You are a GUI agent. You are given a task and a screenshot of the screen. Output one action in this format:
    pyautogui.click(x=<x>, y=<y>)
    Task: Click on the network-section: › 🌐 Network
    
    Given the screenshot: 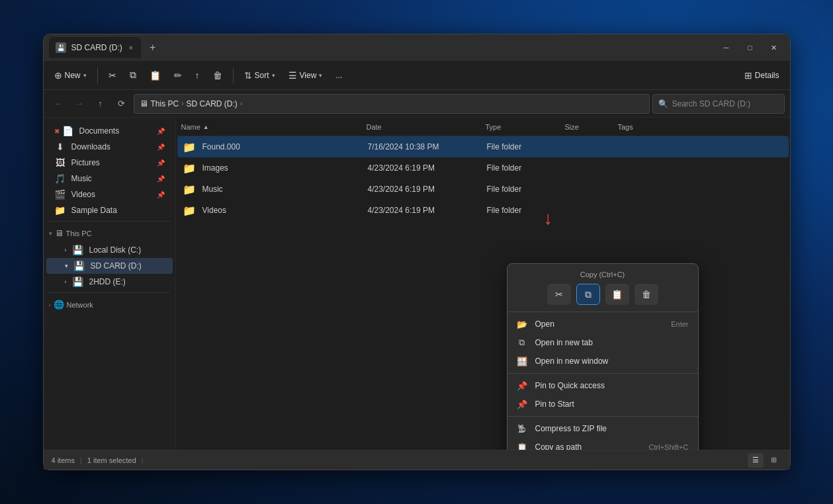 What is the action you would take?
    pyautogui.click(x=110, y=304)
    